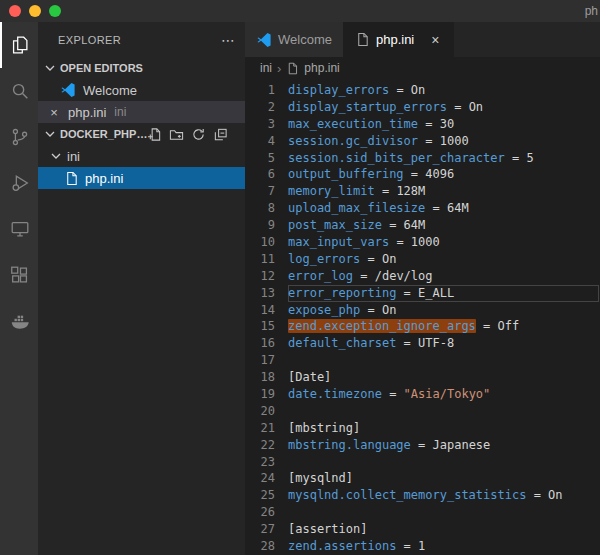 The height and width of the screenshot is (555, 600). What do you see at coordinates (422, 378) in the screenshot?
I see `code-line: 18[Date]` at bounding box center [422, 378].